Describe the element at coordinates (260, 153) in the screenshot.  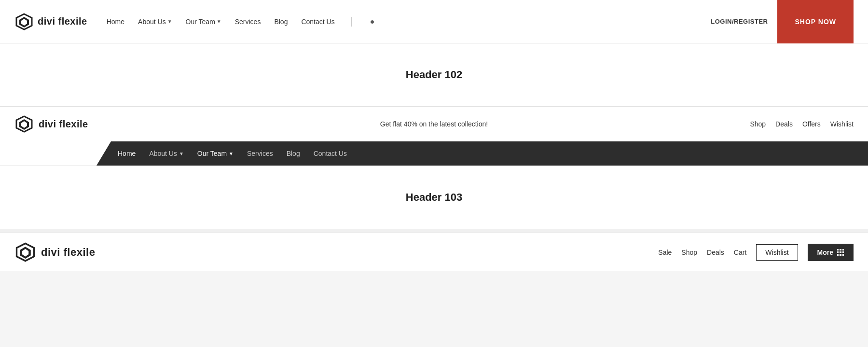
I see `h2-nav-services: Services` at that location.